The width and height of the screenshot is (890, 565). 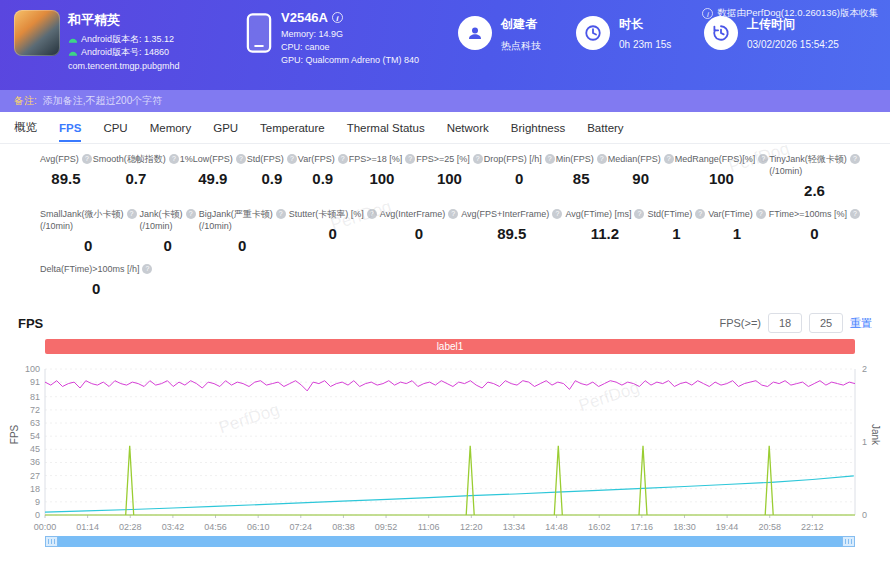 I want to click on x-tick: 16:02, so click(x=600, y=527).